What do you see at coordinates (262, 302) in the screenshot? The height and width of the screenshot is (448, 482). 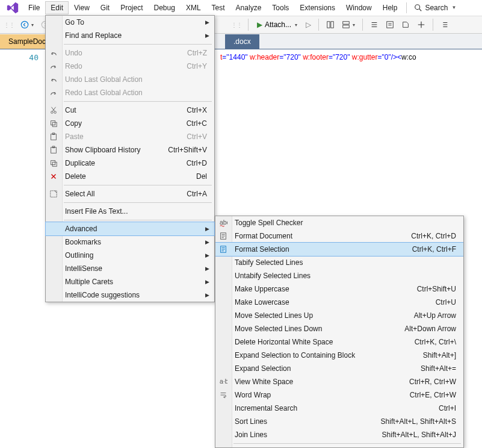 I see `menu-item-label: Make Lowercase` at bounding box center [262, 302].